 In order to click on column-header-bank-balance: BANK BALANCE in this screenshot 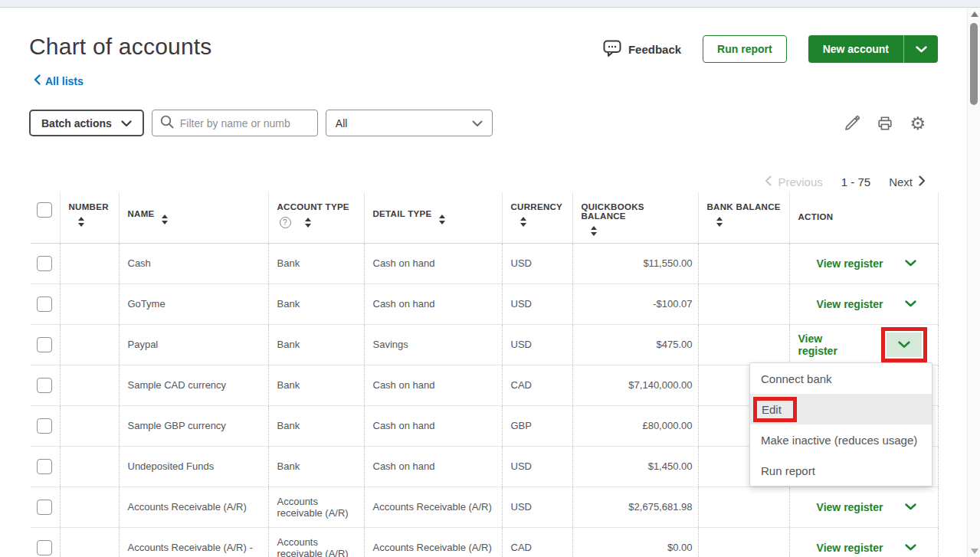, I will do `click(743, 218)`.